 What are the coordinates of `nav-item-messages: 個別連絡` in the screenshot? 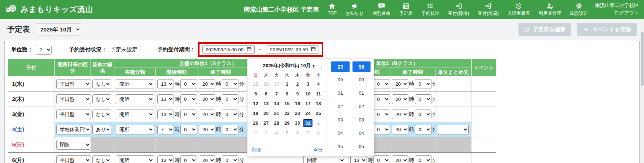 It's located at (381, 9).